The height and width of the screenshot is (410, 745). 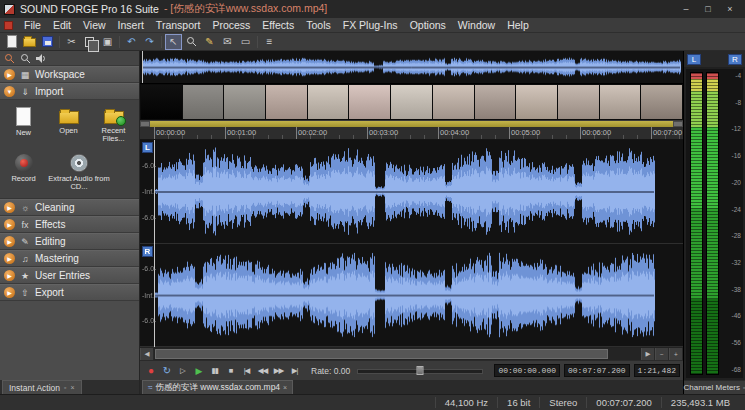 What do you see at coordinates (30, 42) in the screenshot?
I see `open-button` at bounding box center [30, 42].